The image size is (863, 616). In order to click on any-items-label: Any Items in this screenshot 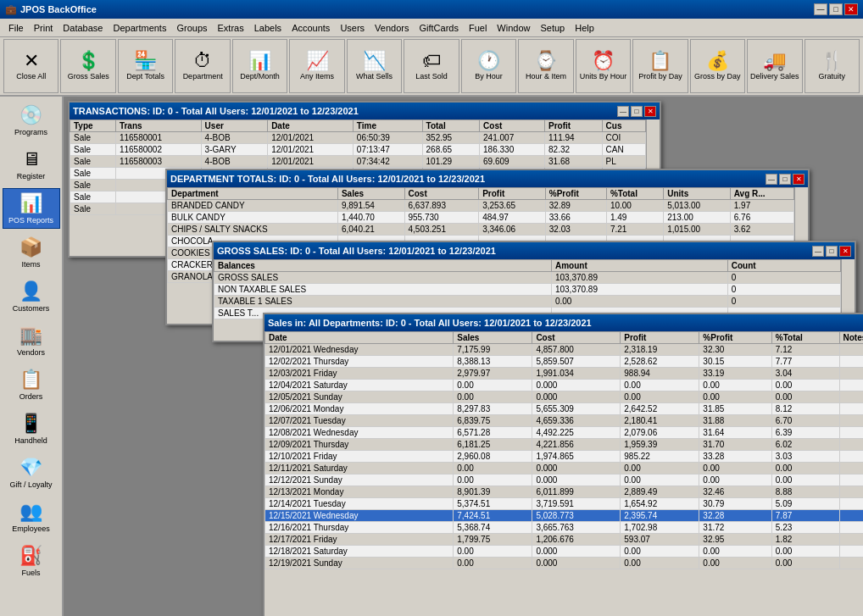, I will do `click(317, 76)`.